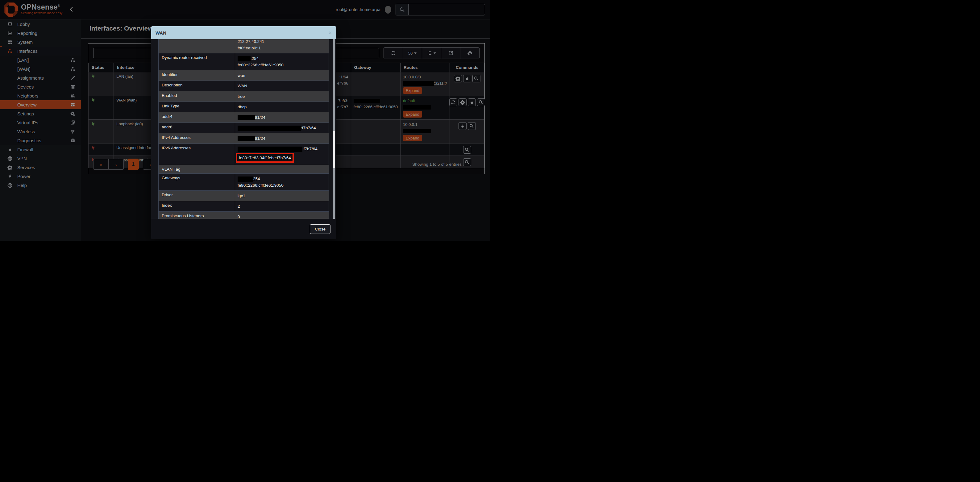 This screenshot has width=980, height=482. What do you see at coordinates (282, 206) in the screenshot?
I see `detail-value: 2` at bounding box center [282, 206].